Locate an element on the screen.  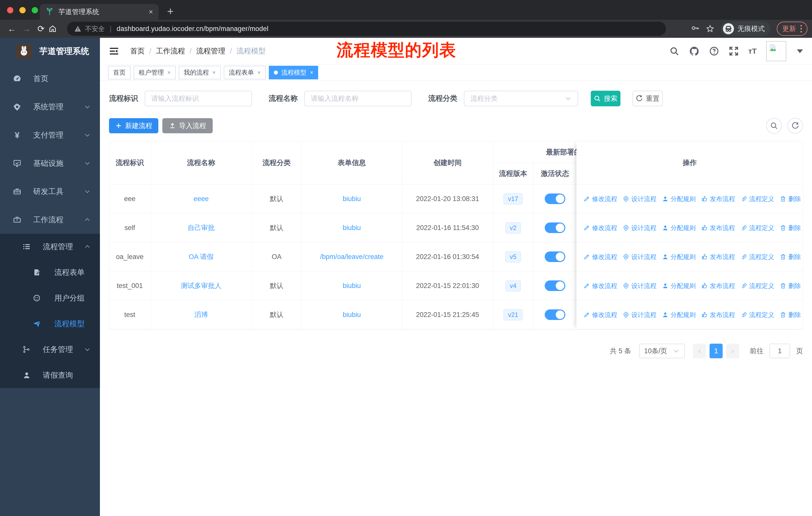
version-badge: v21 is located at coordinates (513, 315).